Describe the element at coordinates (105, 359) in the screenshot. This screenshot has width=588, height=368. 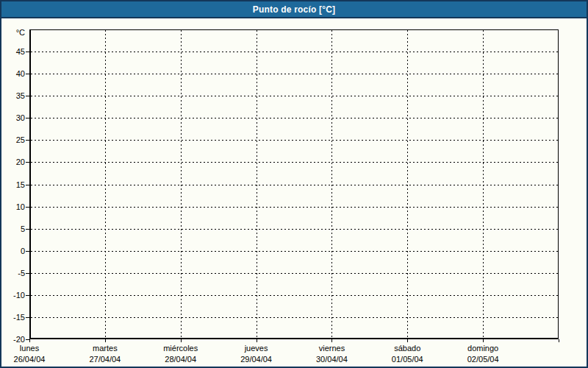
I see `x-date-label: 27/04/04` at that location.